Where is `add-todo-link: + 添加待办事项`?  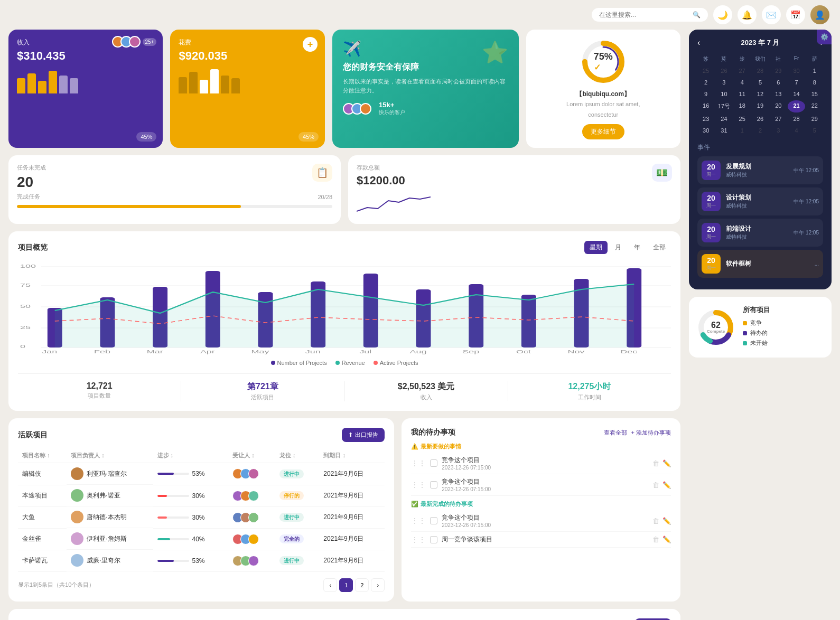 add-todo-link: + 添加待办事项 is located at coordinates (651, 433).